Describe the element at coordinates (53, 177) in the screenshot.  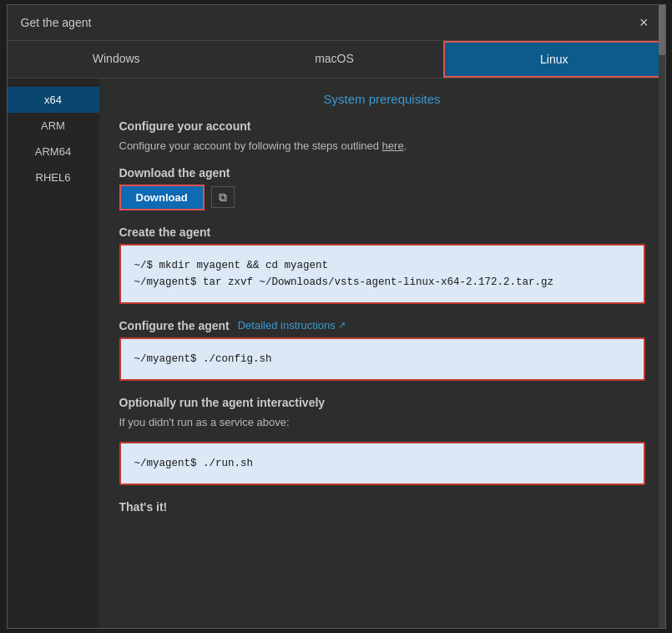
I see `sidebar-item-rhel6: RHEL6` at that location.